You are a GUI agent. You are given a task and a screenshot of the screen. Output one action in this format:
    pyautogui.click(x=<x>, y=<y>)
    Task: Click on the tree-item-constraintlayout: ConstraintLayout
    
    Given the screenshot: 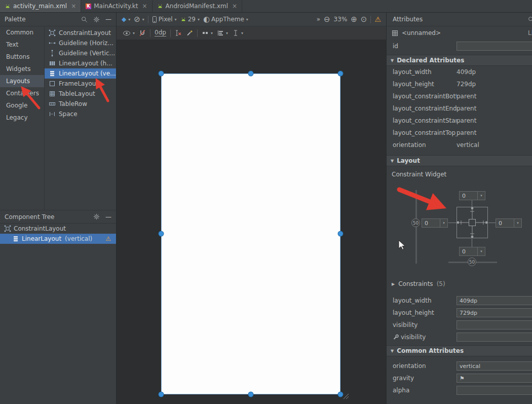 What is the action you would take?
    pyautogui.click(x=58, y=229)
    